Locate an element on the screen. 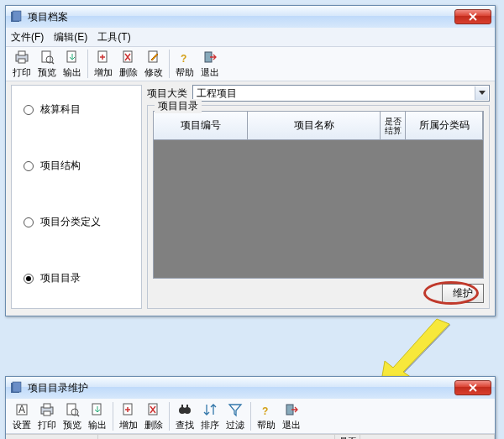  toolbar: 打印 预览 输出 增加 删除 修改 ? 帮助 退出 is located at coordinates (250, 64).